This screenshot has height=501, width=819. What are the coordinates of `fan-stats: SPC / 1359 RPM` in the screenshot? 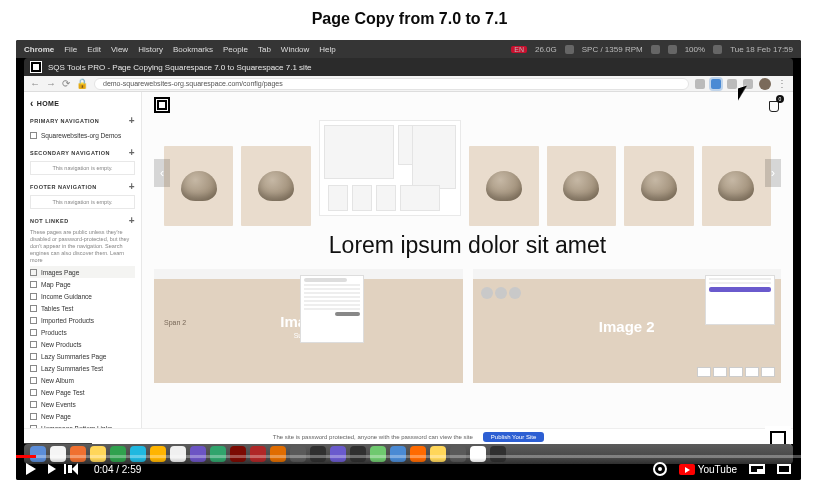 It's located at (612, 50).